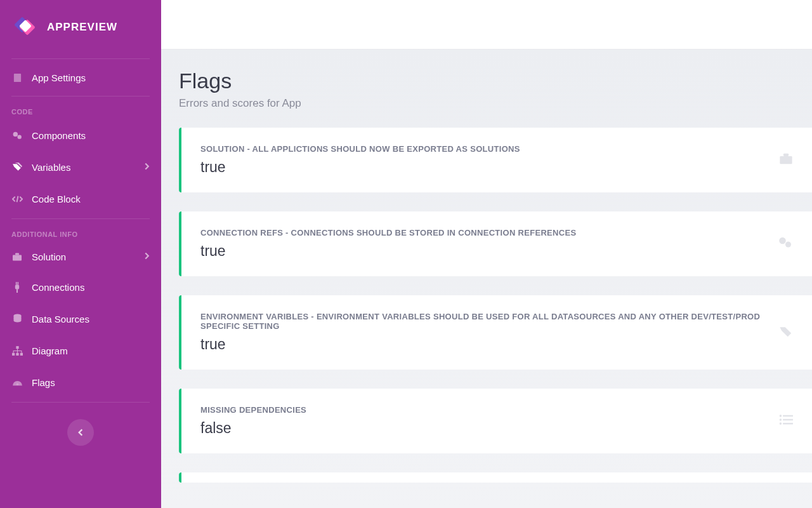 The width and height of the screenshot is (812, 508). Describe the element at coordinates (495, 104) in the screenshot. I see `page-subtitle: Errors and scores for App` at that location.